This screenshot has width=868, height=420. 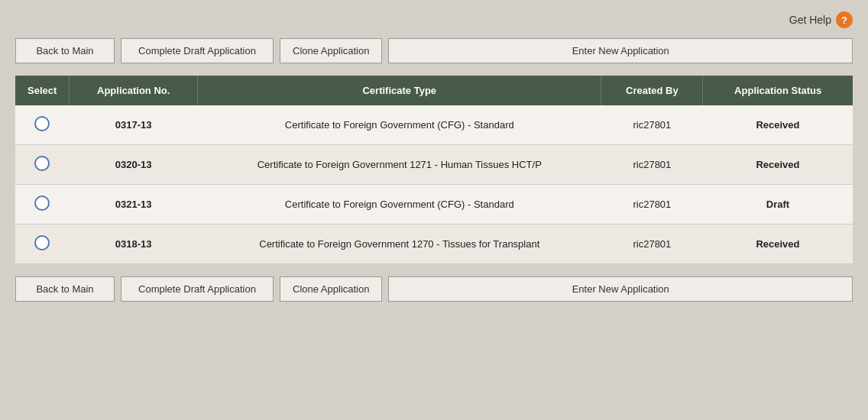 What do you see at coordinates (197, 289) in the screenshot?
I see `complete-draft-button-bottom: Complete Draft Application` at bounding box center [197, 289].